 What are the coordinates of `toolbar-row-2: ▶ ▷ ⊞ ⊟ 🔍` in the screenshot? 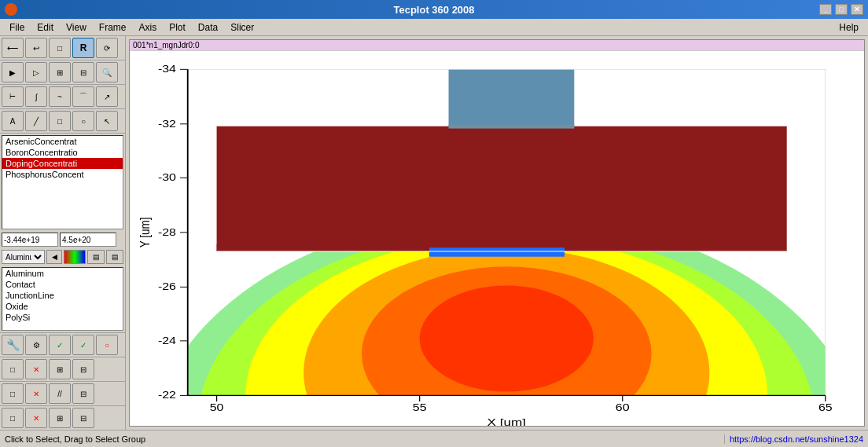 It's located at (63, 72).